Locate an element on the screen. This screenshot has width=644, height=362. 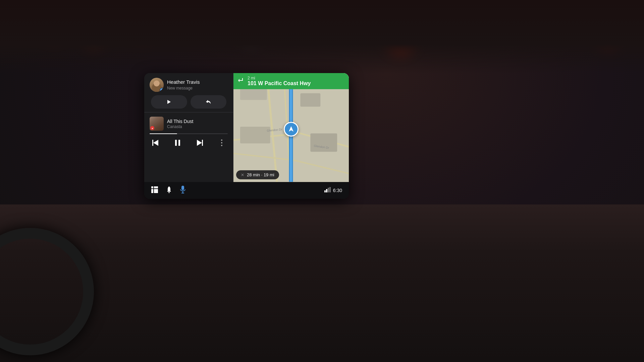
pause-button is located at coordinates (178, 143).